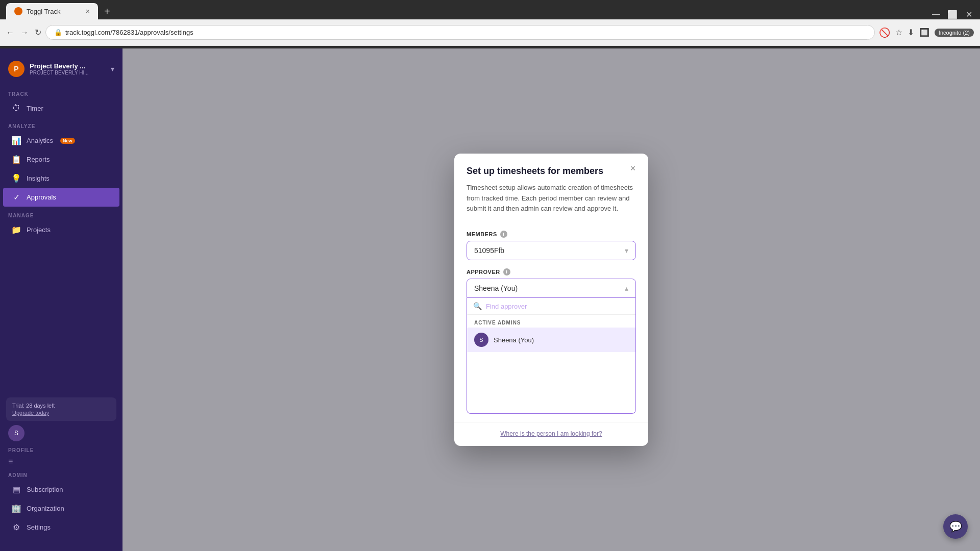  What do you see at coordinates (16, 433) in the screenshot?
I see `profile-avatar: S` at bounding box center [16, 433].